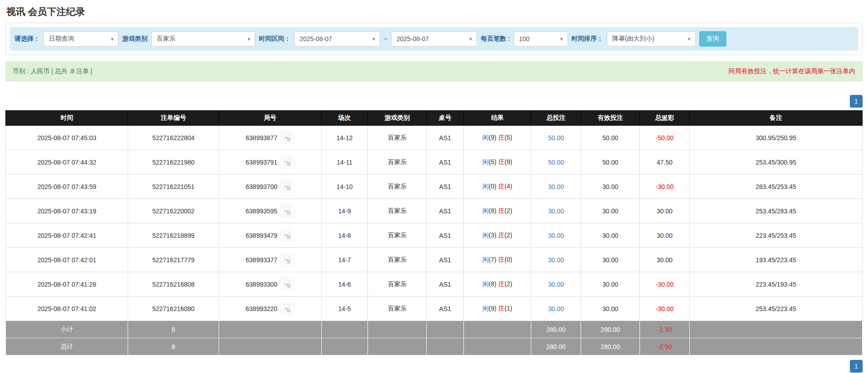  I want to click on result-banker-label: 庄, so click(501, 162).